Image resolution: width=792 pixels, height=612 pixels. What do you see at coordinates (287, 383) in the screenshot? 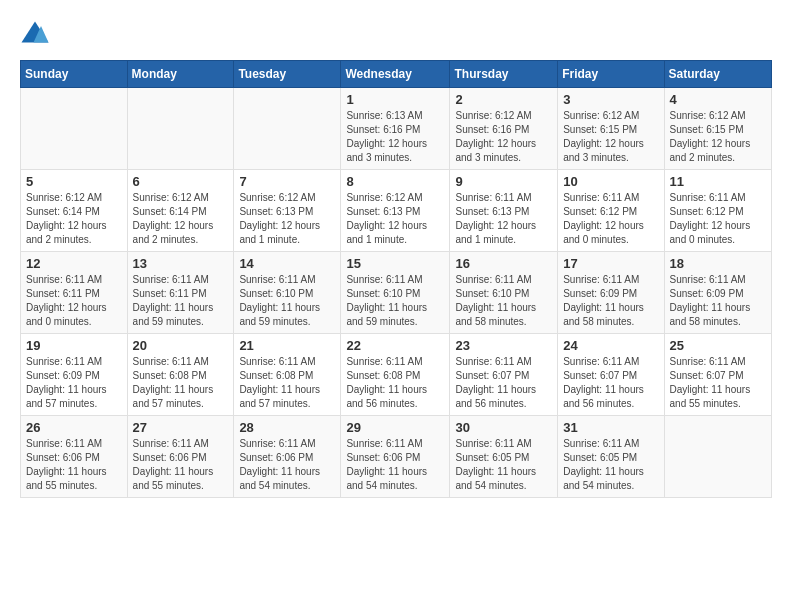
I see `day-info: Sunrise: 6:11 AM Sunset: 6:08 PM Dayligh…` at bounding box center [287, 383].